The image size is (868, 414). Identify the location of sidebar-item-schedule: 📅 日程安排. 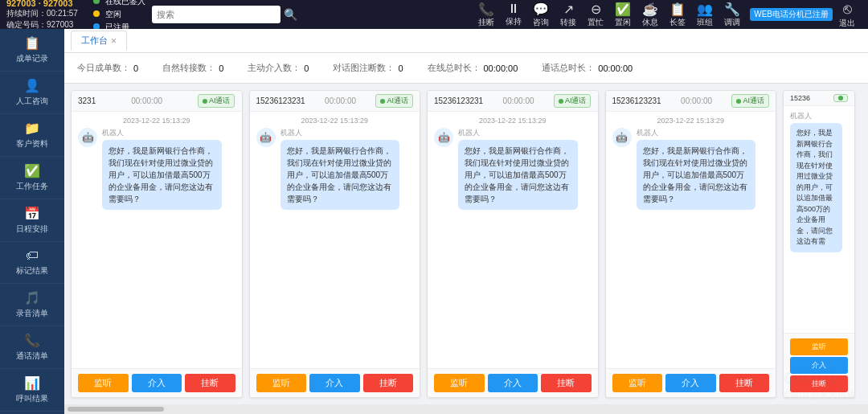
(32, 220).